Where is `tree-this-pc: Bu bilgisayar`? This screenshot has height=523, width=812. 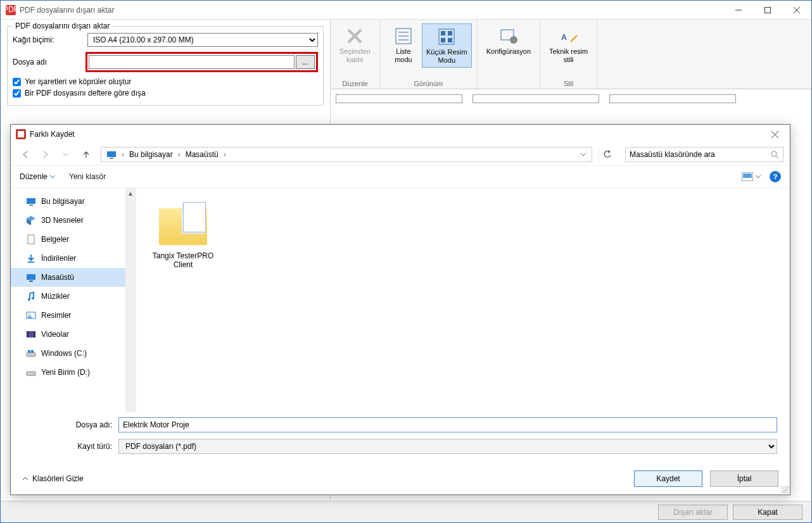
tree-this-pc: Bu bilgisayar is located at coordinates (68, 201).